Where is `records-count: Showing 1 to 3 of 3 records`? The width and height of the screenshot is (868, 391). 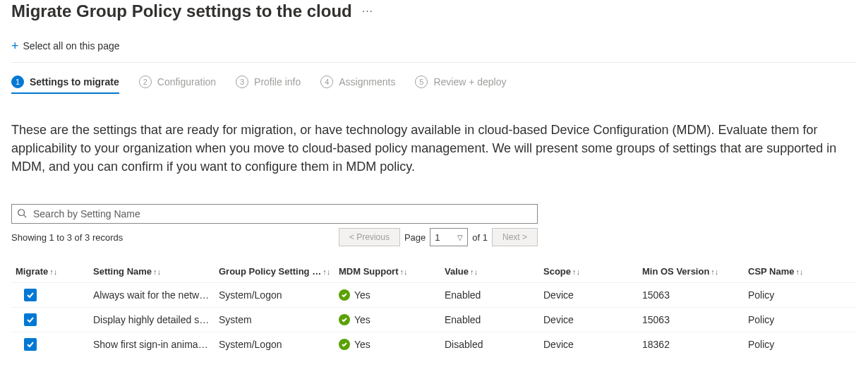
records-count: Showing 1 to 3 of 3 records is located at coordinates (175, 237).